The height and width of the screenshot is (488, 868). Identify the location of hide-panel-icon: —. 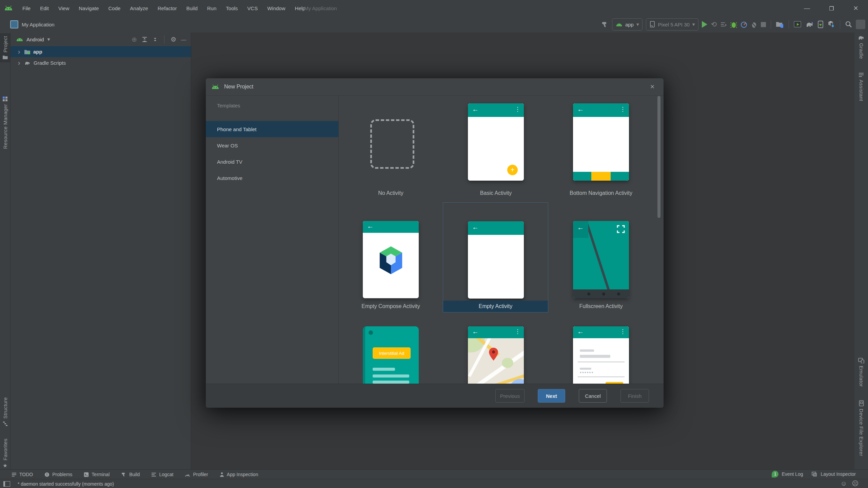
(184, 39).